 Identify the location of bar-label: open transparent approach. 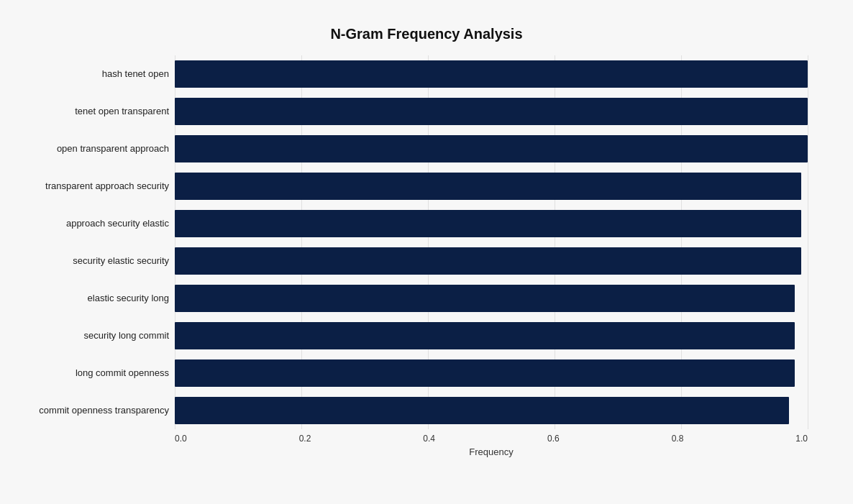
(101, 148).